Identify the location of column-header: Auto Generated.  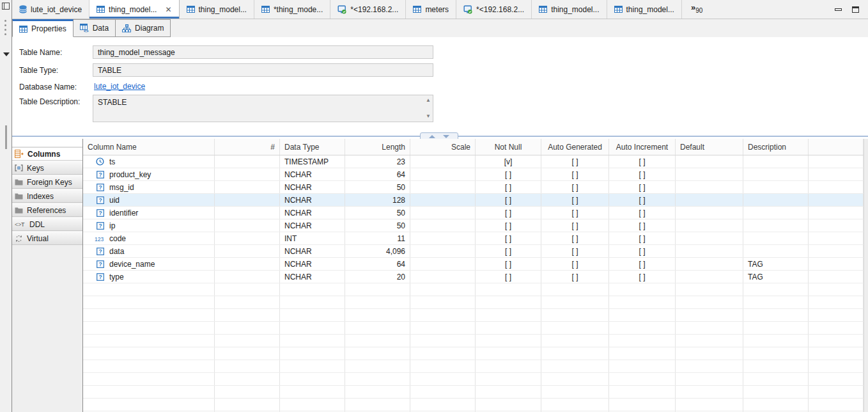
(575, 147).